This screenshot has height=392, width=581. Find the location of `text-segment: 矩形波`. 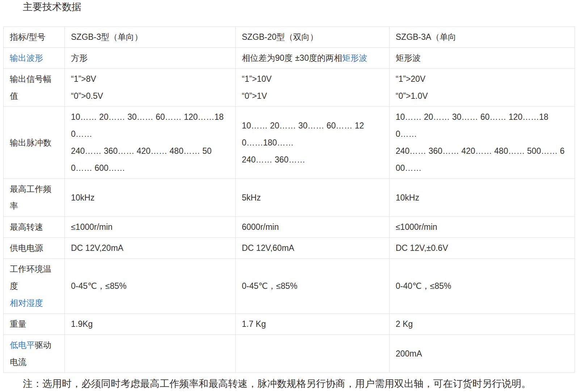

text-segment: 矩形波 is located at coordinates (408, 58).